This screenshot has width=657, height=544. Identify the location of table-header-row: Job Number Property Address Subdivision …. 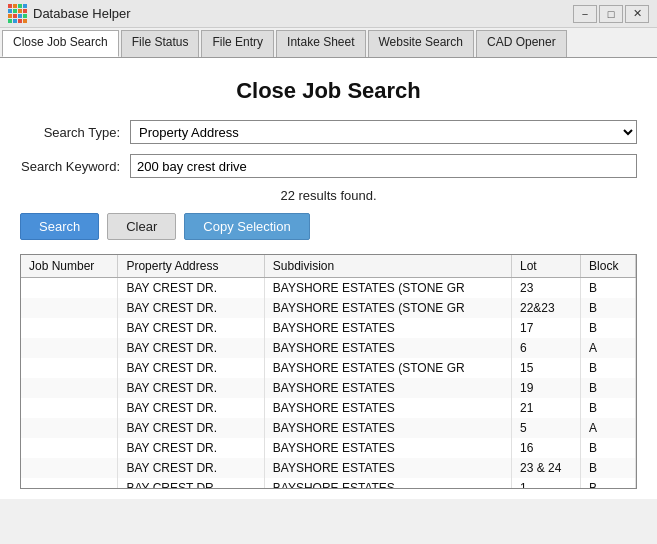
(328, 266).